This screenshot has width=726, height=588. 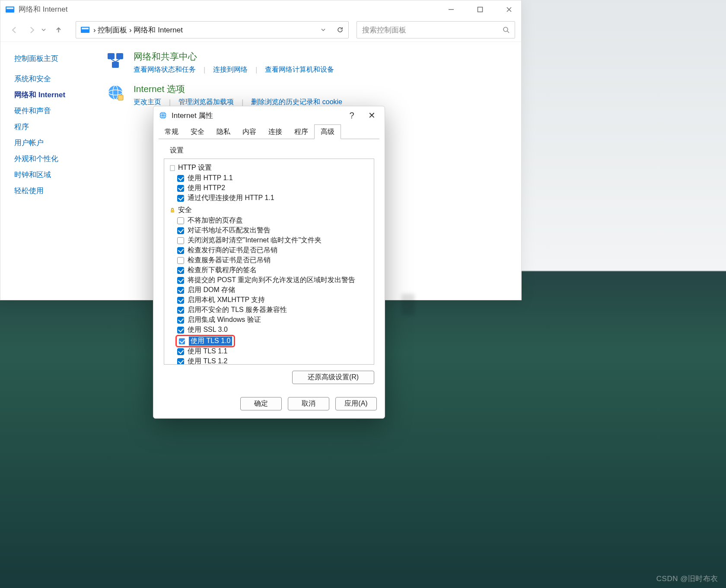 I want to click on nav-history-dropdown, so click(x=45, y=30).